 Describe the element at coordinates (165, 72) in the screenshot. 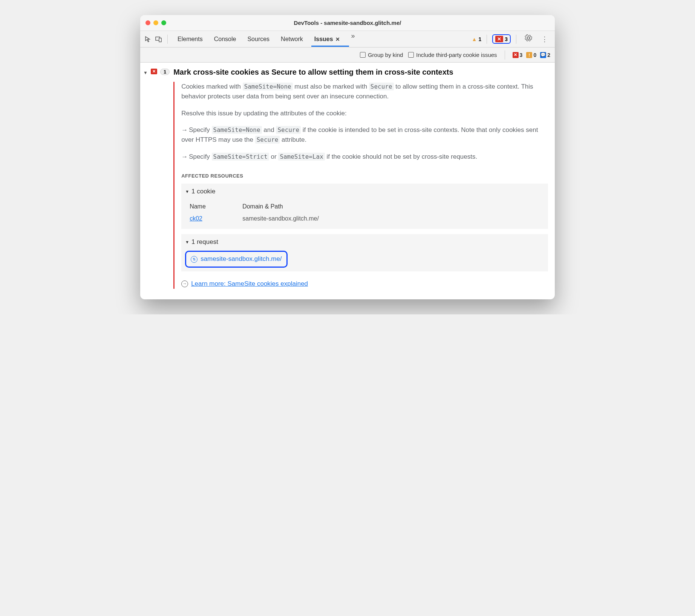

I see `issue-count-pill: 1` at that location.